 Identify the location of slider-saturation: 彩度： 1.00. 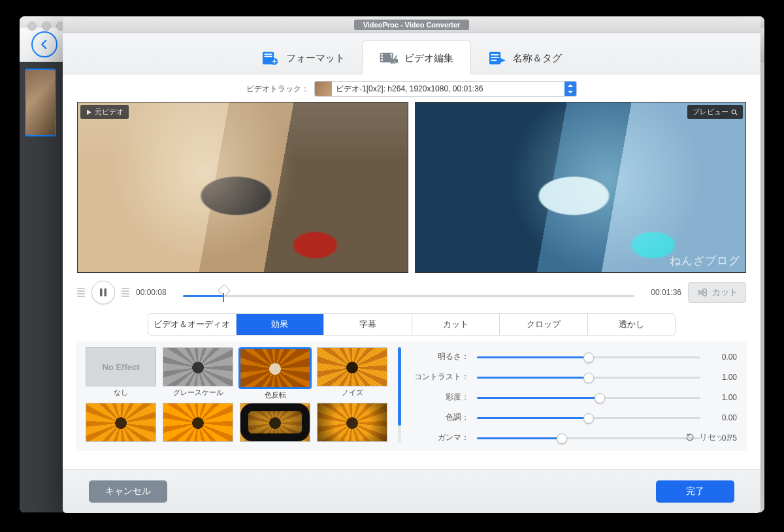
(574, 397).